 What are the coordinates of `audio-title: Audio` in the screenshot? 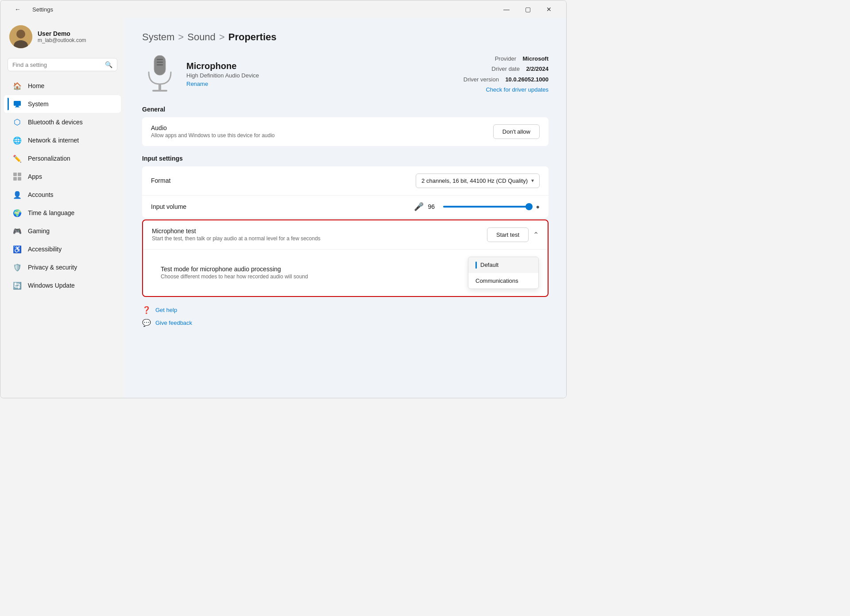 It's located at (318, 128).